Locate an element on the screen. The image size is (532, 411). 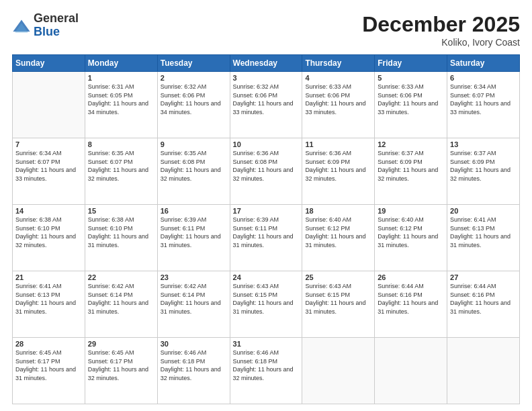
calendar-cell: 22Sunrise: 6:42 AMSunset: 6:14 PMDayligh… is located at coordinates (121, 305).